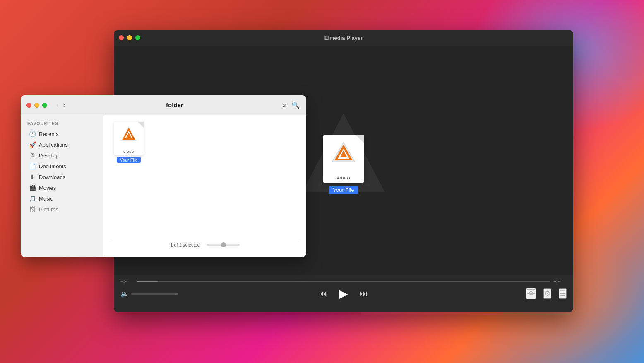 The image size is (644, 363). I want to click on playback-buttons: ⏮ ▶ ⏭, so click(344, 293).